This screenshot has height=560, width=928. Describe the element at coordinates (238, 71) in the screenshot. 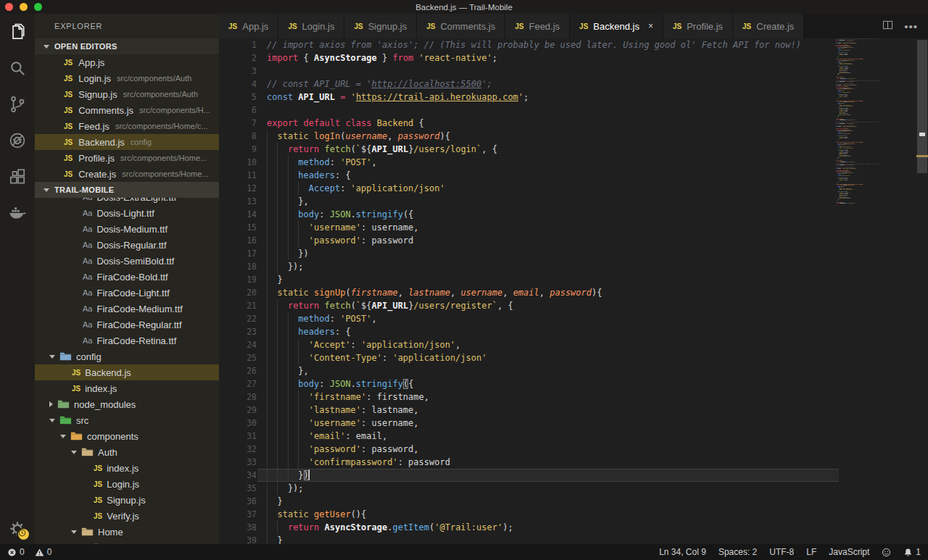

I see `line-number: 3` at that location.